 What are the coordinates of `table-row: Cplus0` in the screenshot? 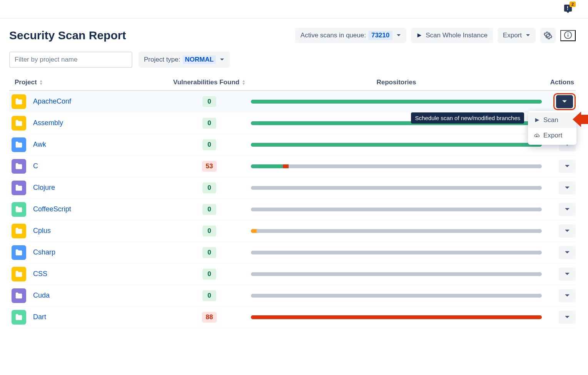 It's located at (292, 231).